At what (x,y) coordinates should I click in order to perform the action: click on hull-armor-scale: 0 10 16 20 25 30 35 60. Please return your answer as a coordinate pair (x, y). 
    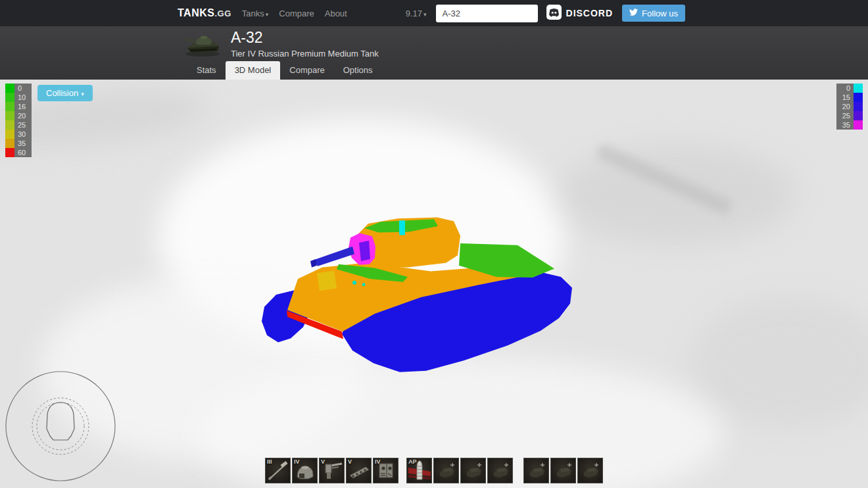
    Looking at the image, I should click on (18, 120).